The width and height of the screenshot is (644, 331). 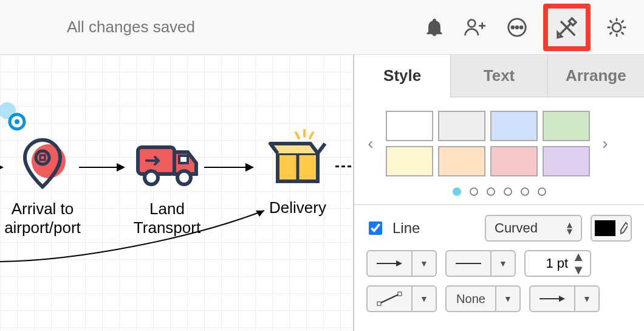 What do you see at coordinates (578, 263) in the screenshot?
I see `stepper-icon: ▲▼` at bounding box center [578, 263].